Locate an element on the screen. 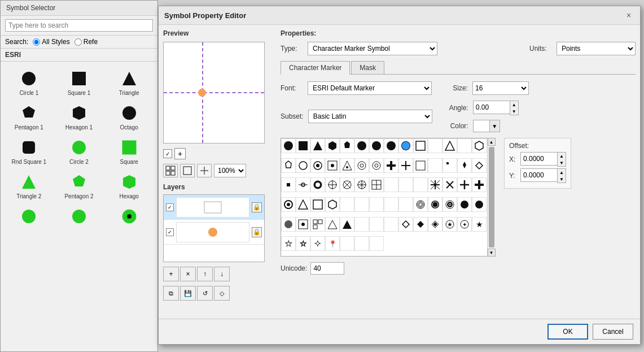 Image resolution: width=644 pixels, height=352 pixels. y-down-btn: ▼ is located at coordinates (562, 179).